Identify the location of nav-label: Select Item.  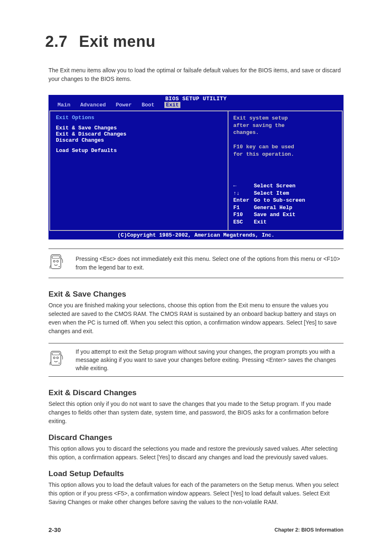
(272, 193).